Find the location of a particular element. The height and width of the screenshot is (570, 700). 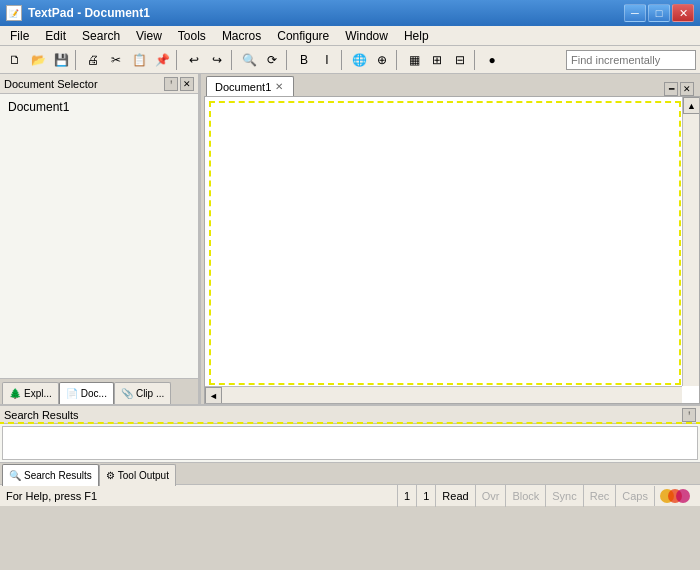

toolbar-btn-globe: 🌐 is located at coordinates (359, 60).